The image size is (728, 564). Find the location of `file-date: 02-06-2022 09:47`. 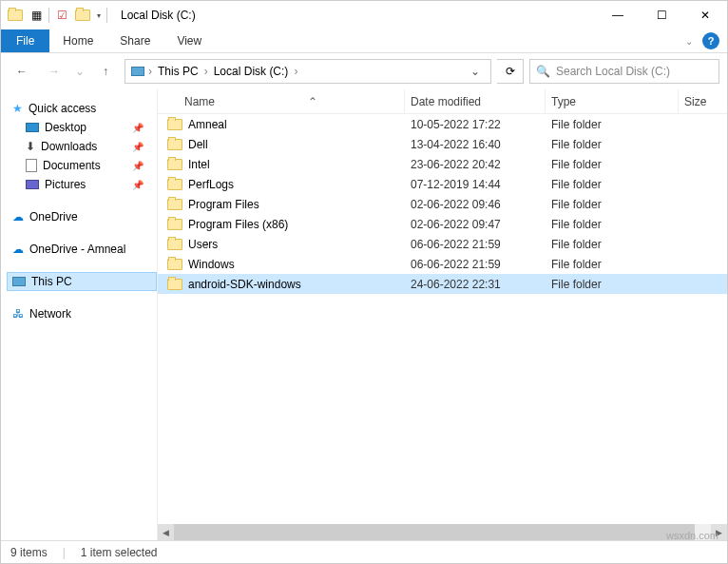

file-date: 02-06-2022 09:47 is located at coordinates (475, 224).